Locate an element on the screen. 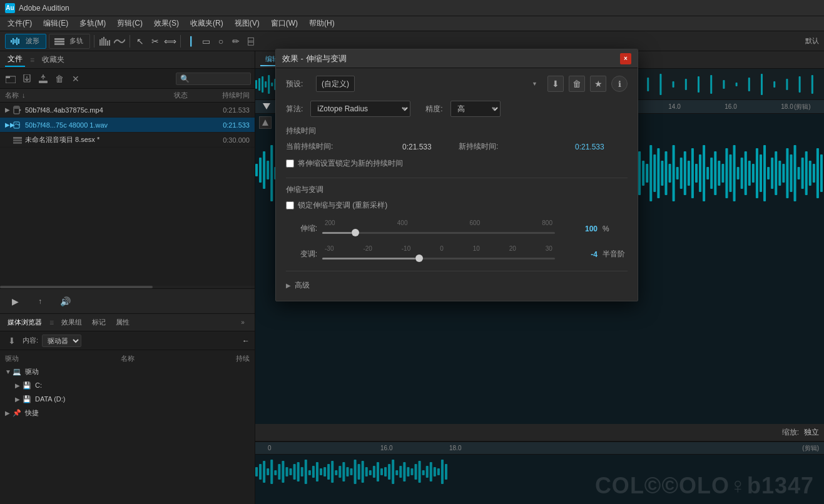  disk-d-icon: 💾 is located at coordinates (28, 399).